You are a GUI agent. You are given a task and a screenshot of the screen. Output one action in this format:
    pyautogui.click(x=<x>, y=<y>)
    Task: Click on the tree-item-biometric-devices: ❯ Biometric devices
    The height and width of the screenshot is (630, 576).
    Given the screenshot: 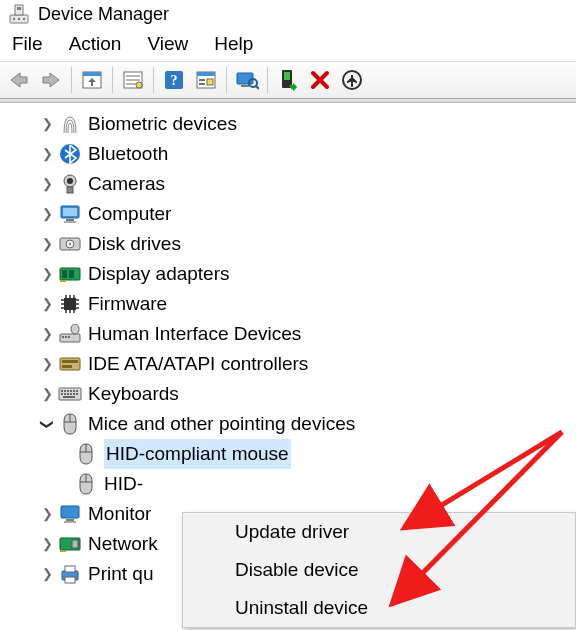 What is the action you would take?
    pyautogui.click(x=290, y=124)
    